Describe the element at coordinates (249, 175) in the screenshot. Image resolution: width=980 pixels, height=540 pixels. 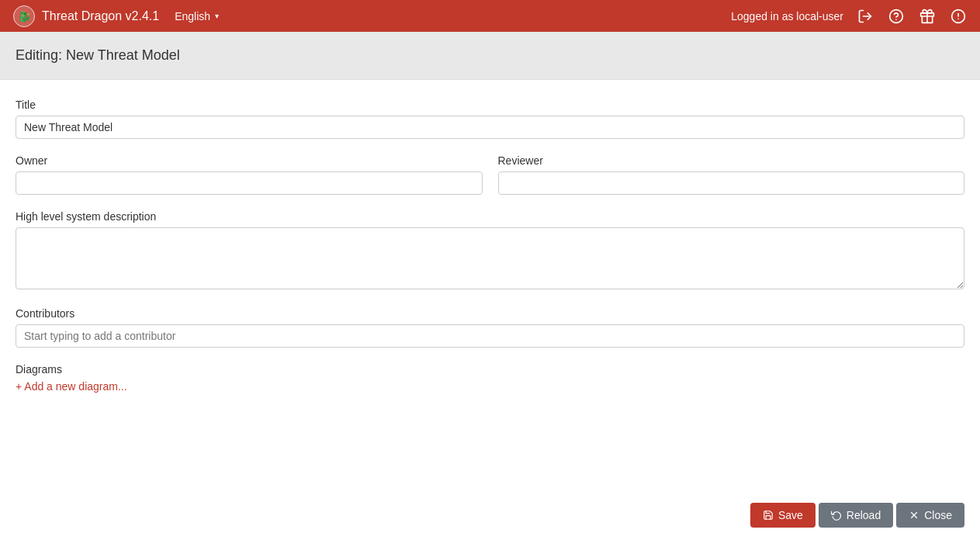
I see `owner-group: Owner` at that location.